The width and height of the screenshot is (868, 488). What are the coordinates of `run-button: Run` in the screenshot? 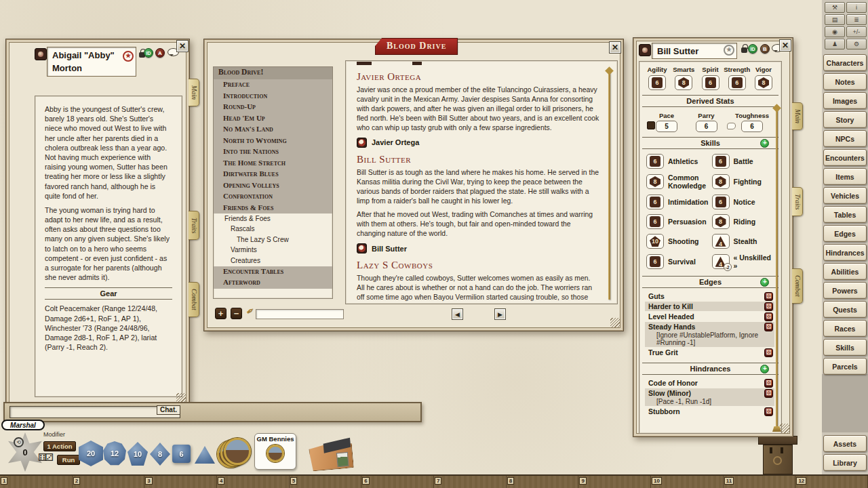 It's located at (68, 460).